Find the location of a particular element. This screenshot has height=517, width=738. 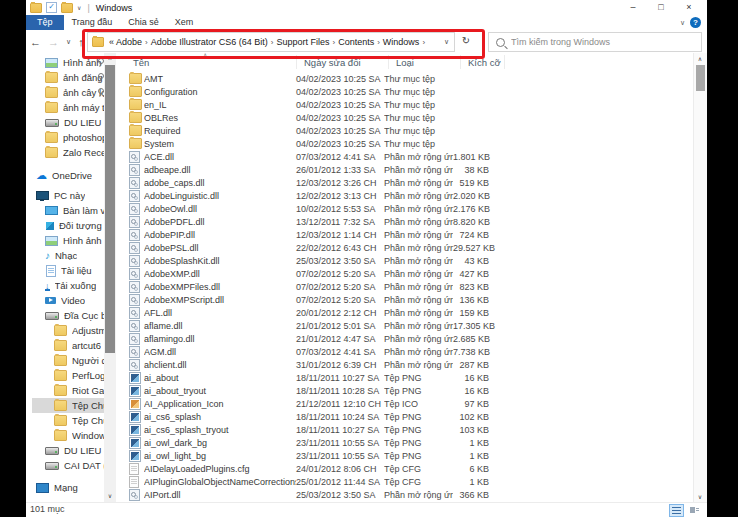

file-row: AGM.dll 07/03/2012 4:41 SA Phần mở rộng … is located at coordinates (410, 352).